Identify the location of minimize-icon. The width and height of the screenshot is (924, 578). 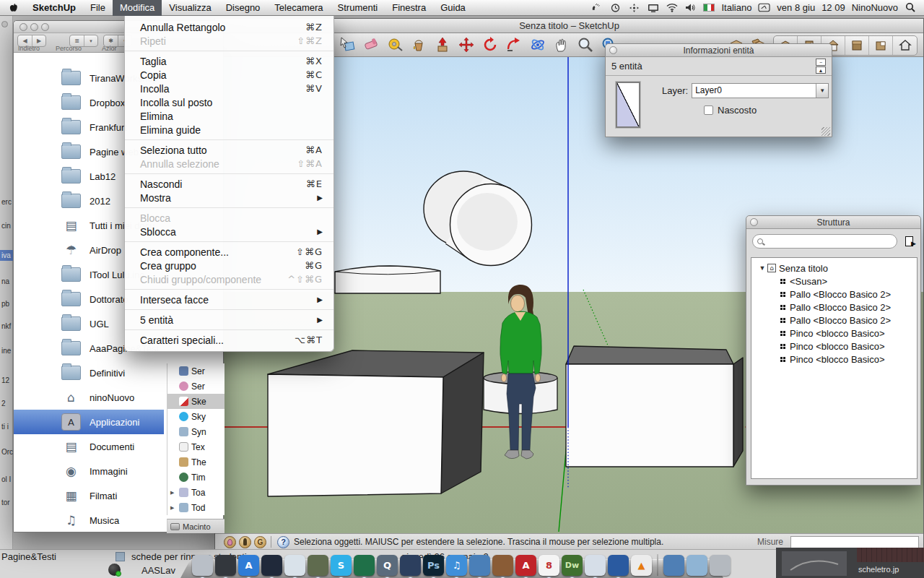
(35, 27).